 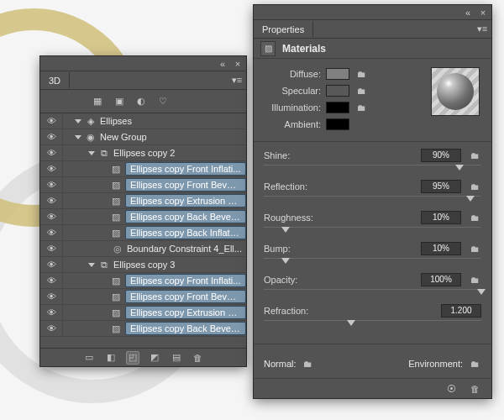 What do you see at coordinates (455, 92) in the screenshot?
I see `material-preview` at bounding box center [455, 92].